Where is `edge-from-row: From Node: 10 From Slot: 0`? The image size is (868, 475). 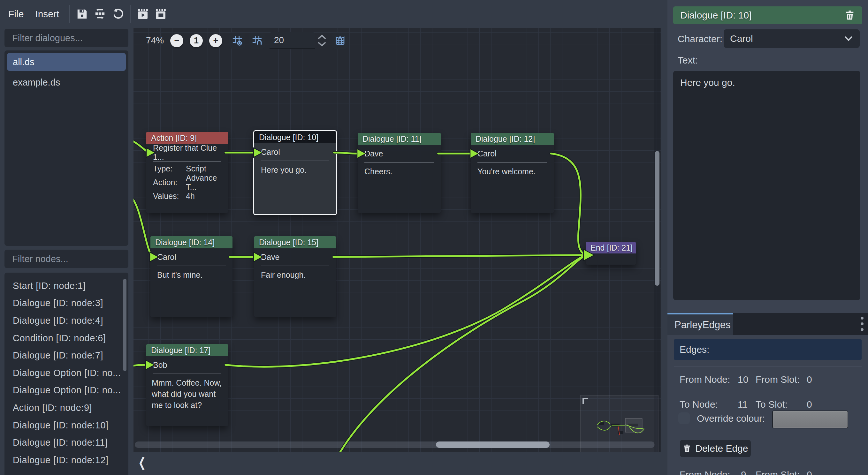
edge-from-row: From Node: 10 From Slot: 0 is located at coordinates (768, 381).